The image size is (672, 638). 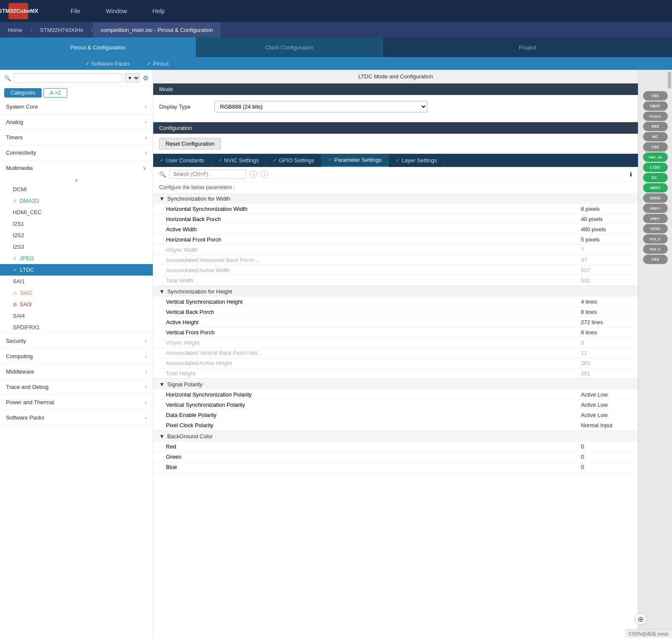 I want to click on check-icon: ✓, so click(x=15, y=201).